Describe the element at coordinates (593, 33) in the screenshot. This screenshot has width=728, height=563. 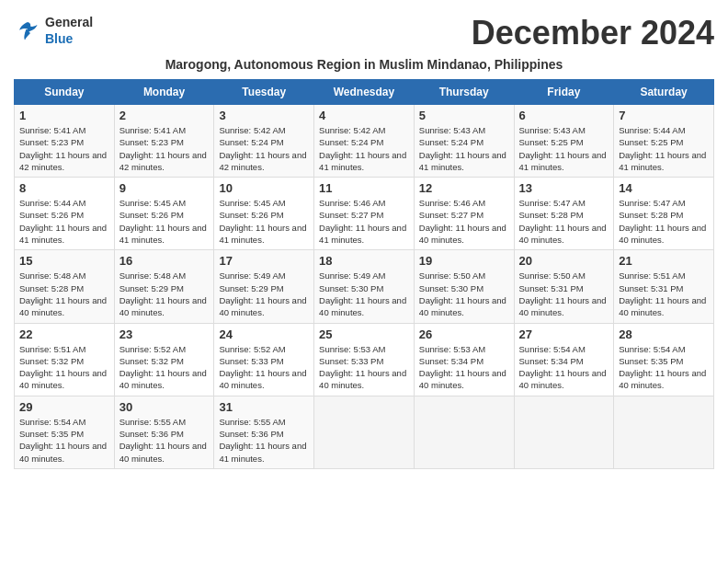
I see `month-title: December 2024` at that location.